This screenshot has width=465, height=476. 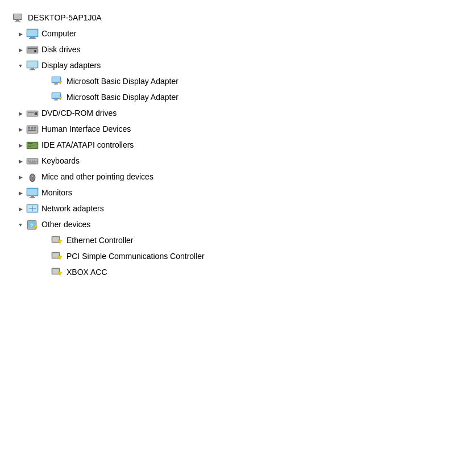 I want to click on item-label-other-devices: Other devices, so click(x=66, y=225).